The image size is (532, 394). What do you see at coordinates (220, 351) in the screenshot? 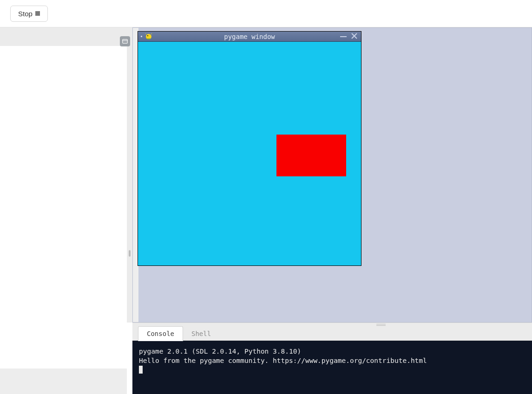
I see `console-line: pygame 2.0.1 (SDL 2.0.14, Python 3.8.10)` at bounding box center [220, 351].